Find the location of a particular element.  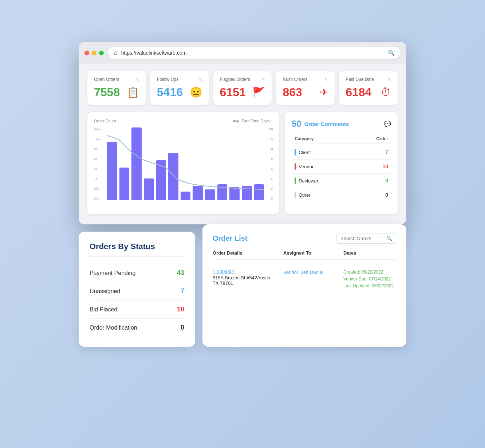

stat-card-flagged-orders: Flagged Orders ⤡ 6151 🚩 is located at coordinates (242, 88).